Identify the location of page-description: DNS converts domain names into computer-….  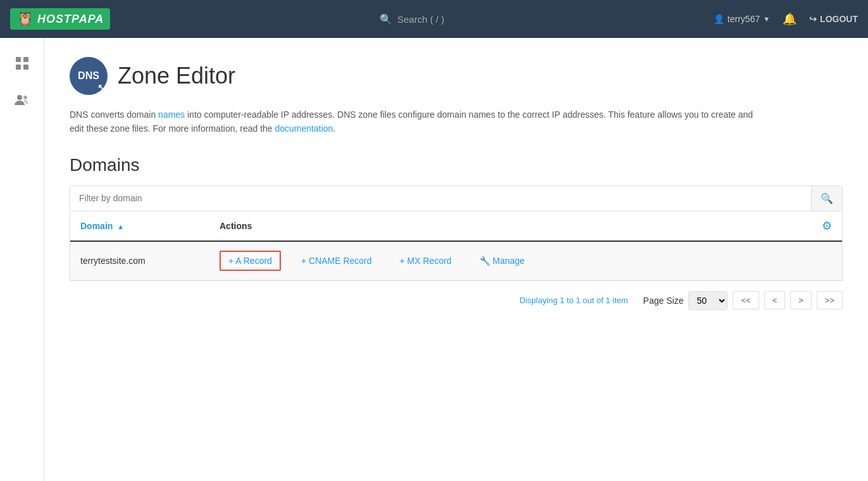
(418, 122).